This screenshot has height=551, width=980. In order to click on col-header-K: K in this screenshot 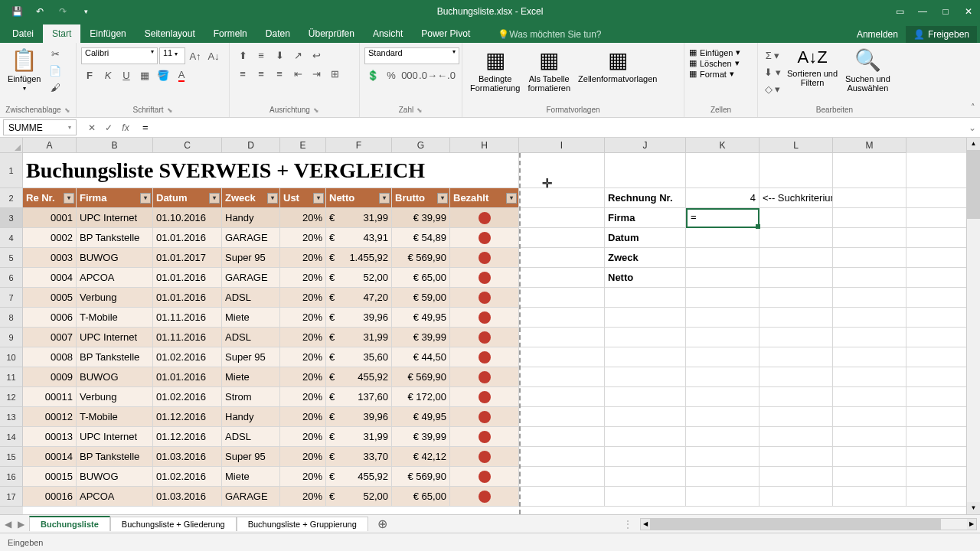, I will do `click(723, 145)`.